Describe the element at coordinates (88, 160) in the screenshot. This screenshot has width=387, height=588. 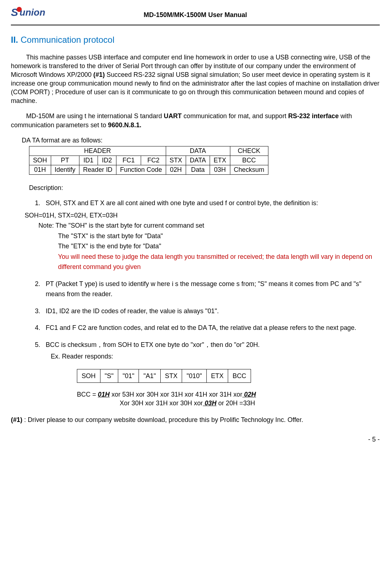
I see `cell-id1: ID1` at that location.